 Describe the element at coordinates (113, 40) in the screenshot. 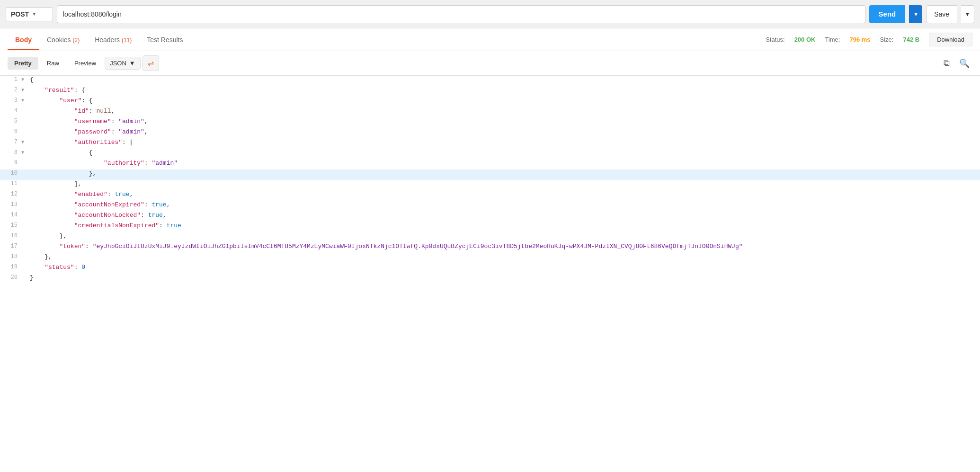

I see `tab-headers: Headers (11)` at that location.